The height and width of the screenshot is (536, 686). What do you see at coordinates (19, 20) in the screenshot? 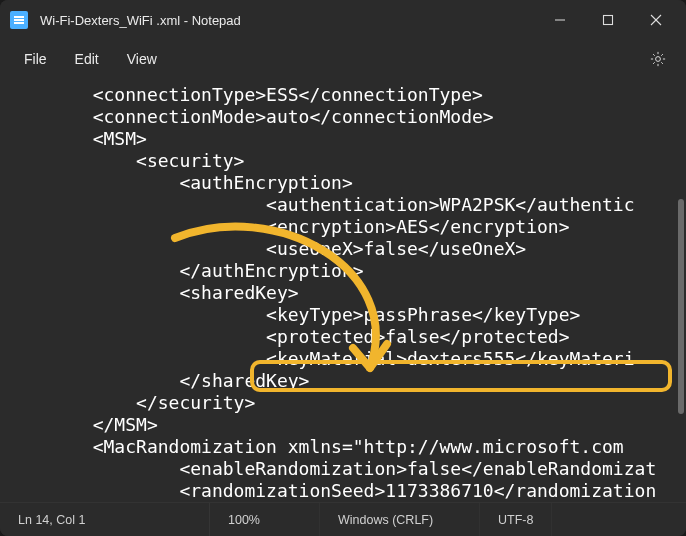
I see `notepad-app-icon` at bounding box center [19, 20].